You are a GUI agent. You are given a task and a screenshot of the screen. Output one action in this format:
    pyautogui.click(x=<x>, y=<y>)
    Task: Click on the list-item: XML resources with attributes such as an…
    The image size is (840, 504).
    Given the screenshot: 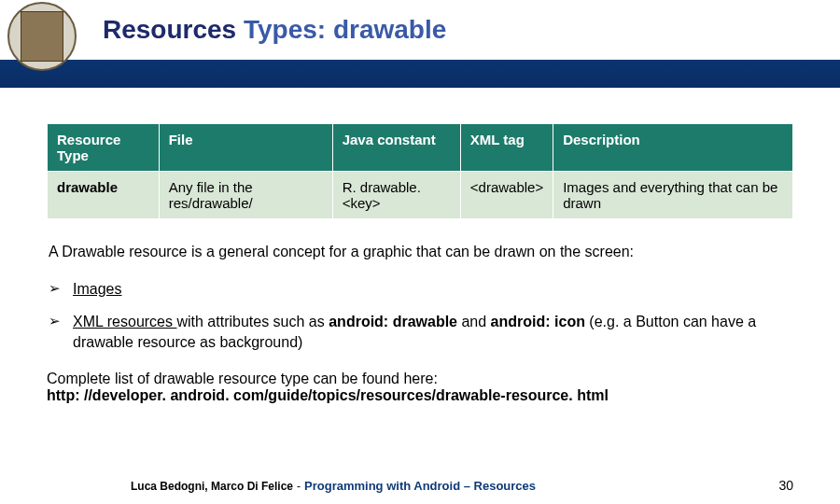 What is the action you would take?
    pyautogui.click(x=433, y=332)
    